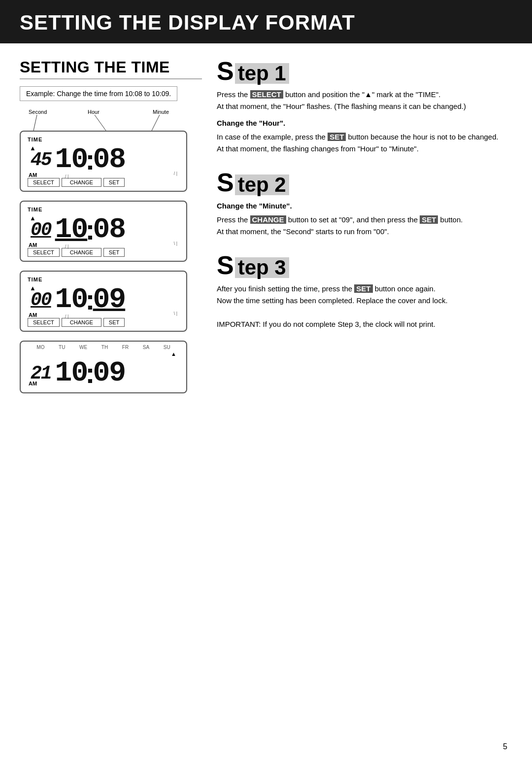  Describe the element at coordinates (103, 229) in the screenshot. I see `clock-row-2: 00 10 : 08 \ | / |` at that location.